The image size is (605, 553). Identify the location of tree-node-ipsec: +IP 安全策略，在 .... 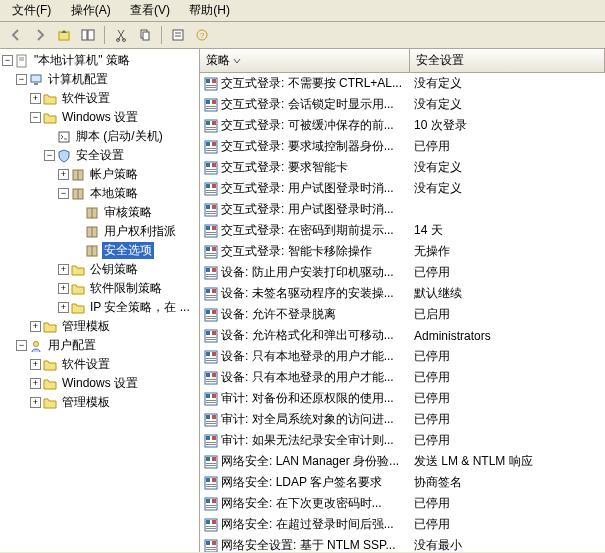
(100, 308).